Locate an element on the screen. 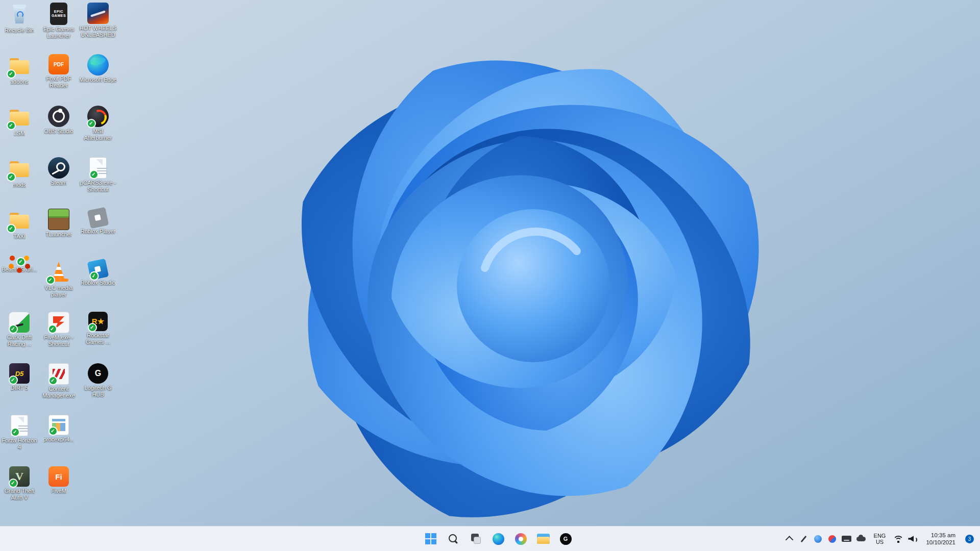 Image resolution: width=980 pixels, height=551 pixels. file-explorer-button is located at coordinates (543, 539).